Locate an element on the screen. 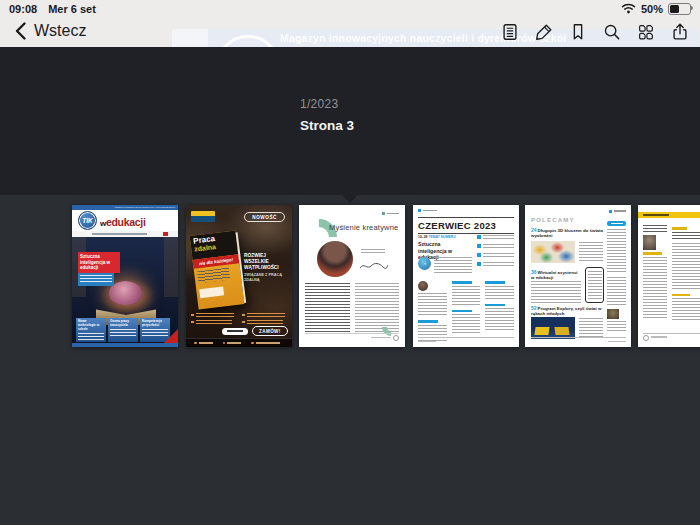 The width and height of the screenshot is (700, 525). status-time: 09:08 is located at coordinates (23, 9).